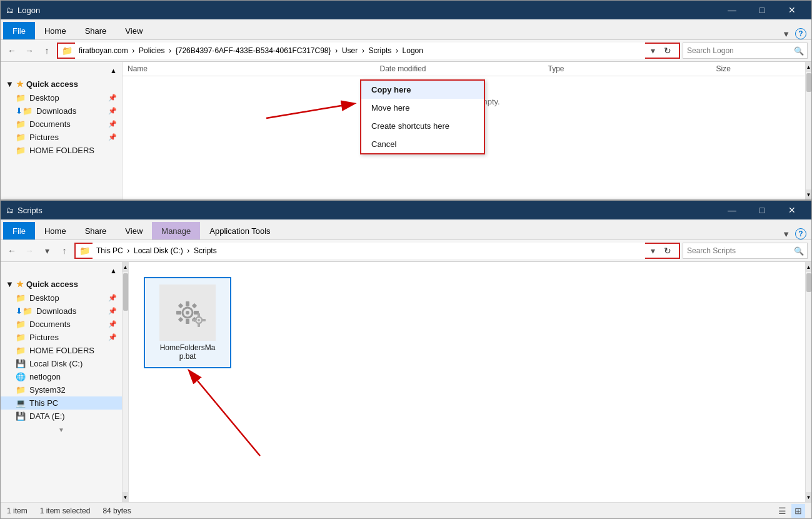 The height and width of the screenshot is (519, 812). I want to click on close-button: ✕, so click(792, 10).